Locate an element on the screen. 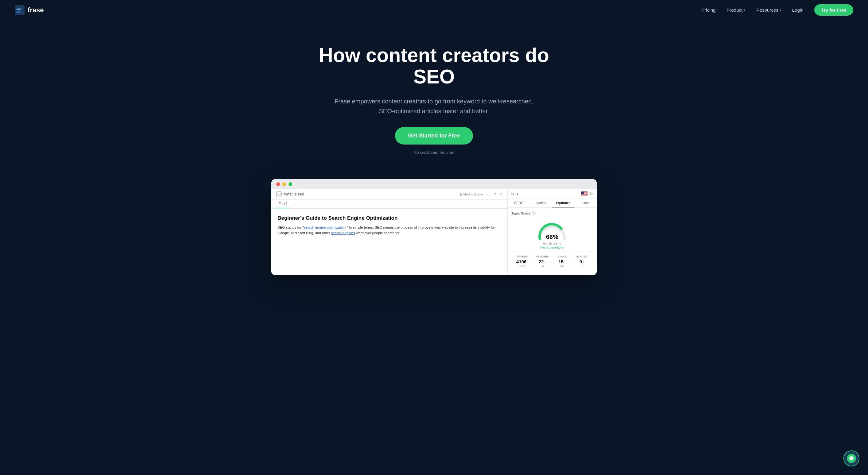  nav-pricing: Pricing is located at coordinates (709, 10).